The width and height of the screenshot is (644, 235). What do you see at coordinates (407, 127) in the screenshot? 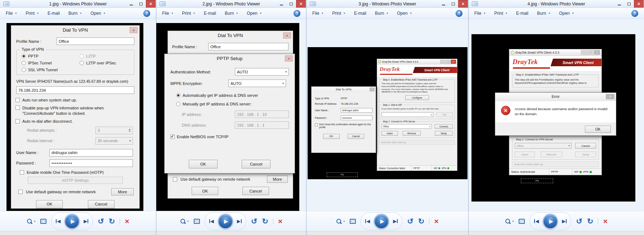
I see `vpn-profile-dropdown: Office▾` at bounding box center [407, 127].